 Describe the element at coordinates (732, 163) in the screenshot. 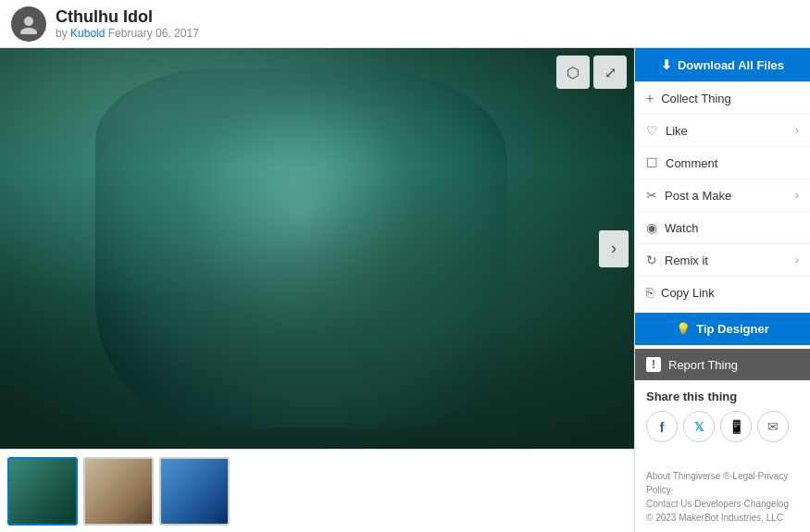

I see `comment-label: Comment` at that location.